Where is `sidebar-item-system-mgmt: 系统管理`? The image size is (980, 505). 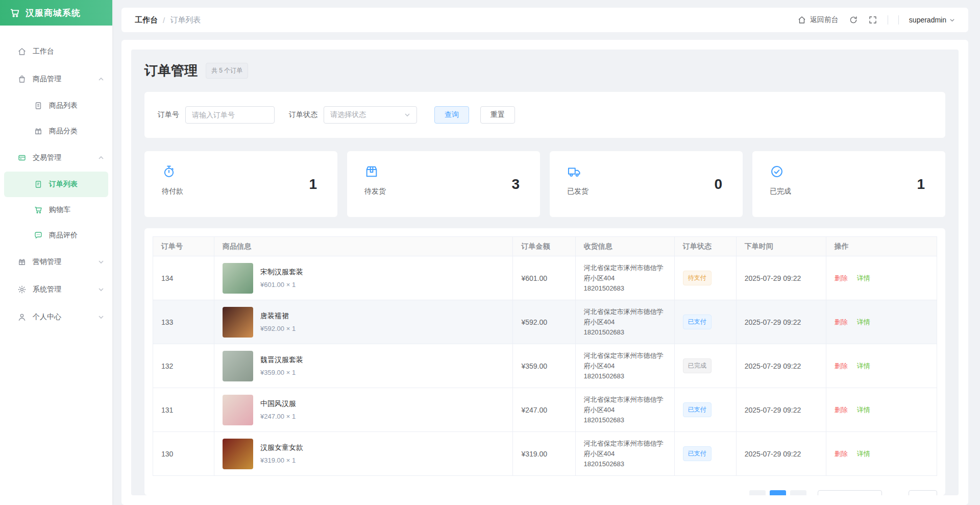
sidebar-item-system-mgmt: 系统管理 is located at coordinates (56, 290).